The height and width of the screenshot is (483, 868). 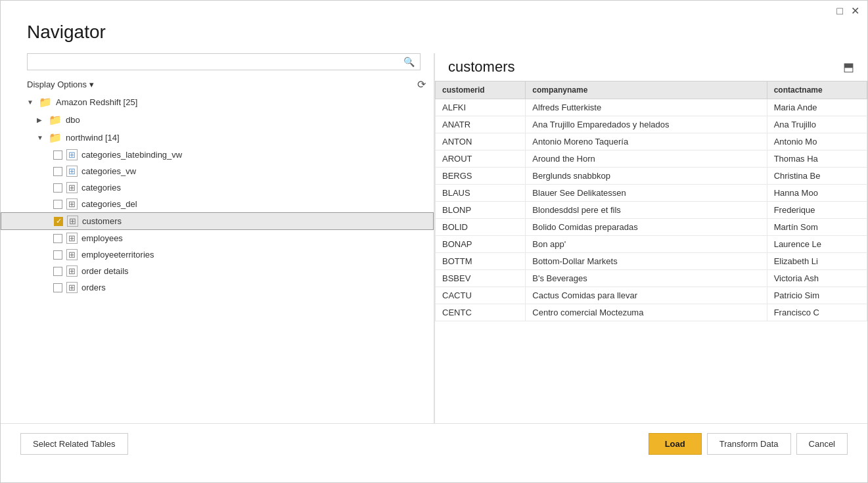 I want to click on table-cell-contactname: Antonio Mo, so click(x=817, y=142).